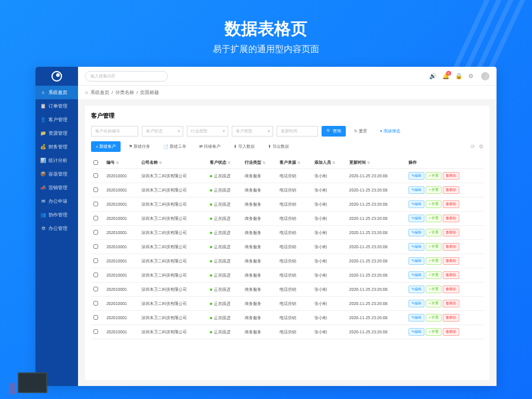 The image size is (532, 399). I want to click on nav-icon: 📊, so click(43, 161).